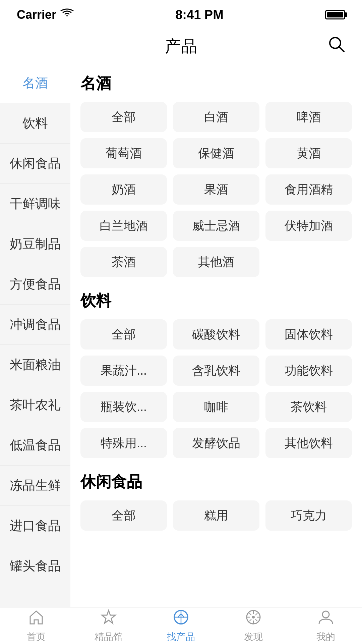  Describe the element at coordinates (35, 123) in the screenshot. I see `sidebar-item-yinLiao: 饮料` at that location.